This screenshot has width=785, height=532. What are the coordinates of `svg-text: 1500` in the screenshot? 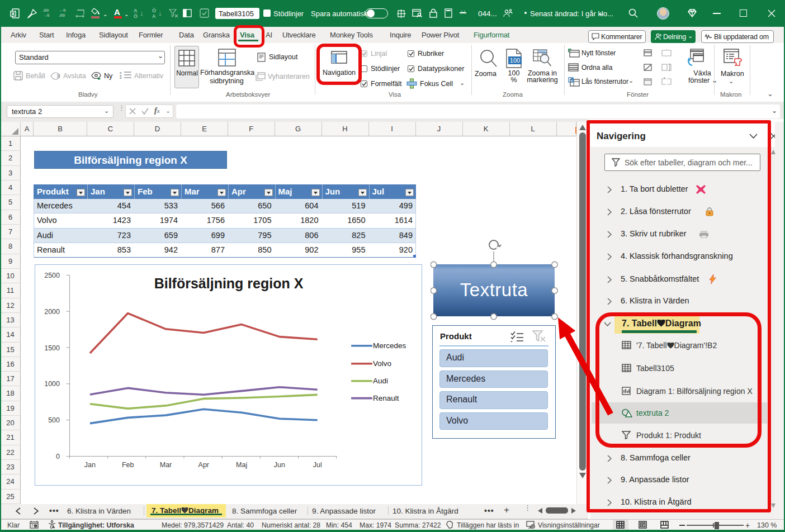 It's located at (52, 348).